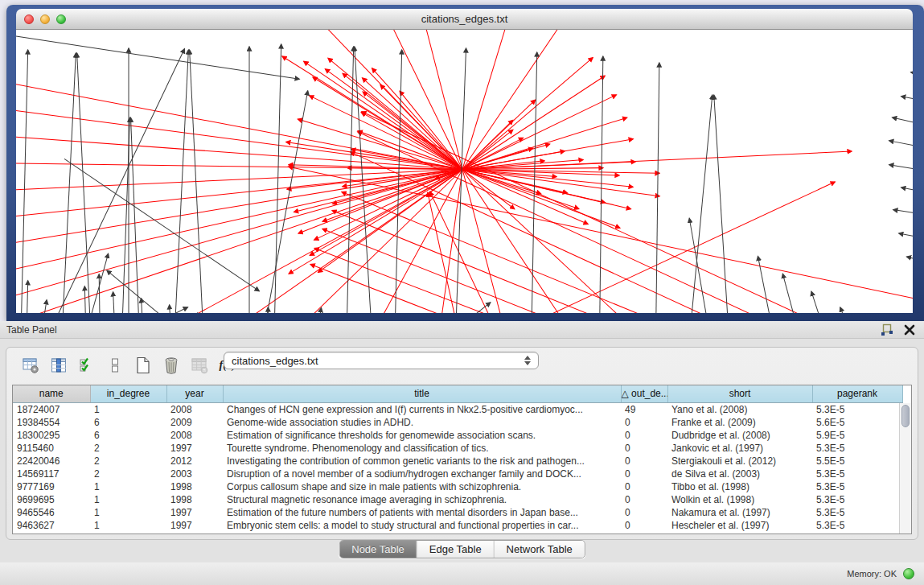  What do you see at coordinates (644, 394) in the screenshot?
I see `column-header-out_de: △ out_de...` at bounding box center [644, 394].